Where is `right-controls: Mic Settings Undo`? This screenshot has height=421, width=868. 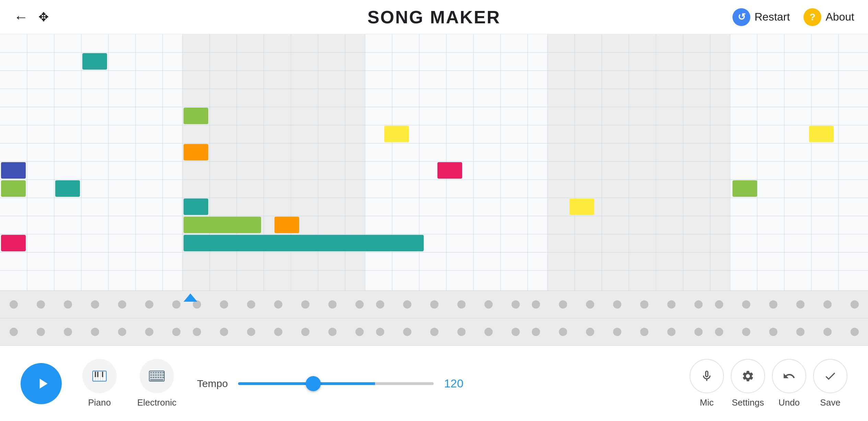 right-controls: Mic Settings Undo is located at coordinates (769, 383).